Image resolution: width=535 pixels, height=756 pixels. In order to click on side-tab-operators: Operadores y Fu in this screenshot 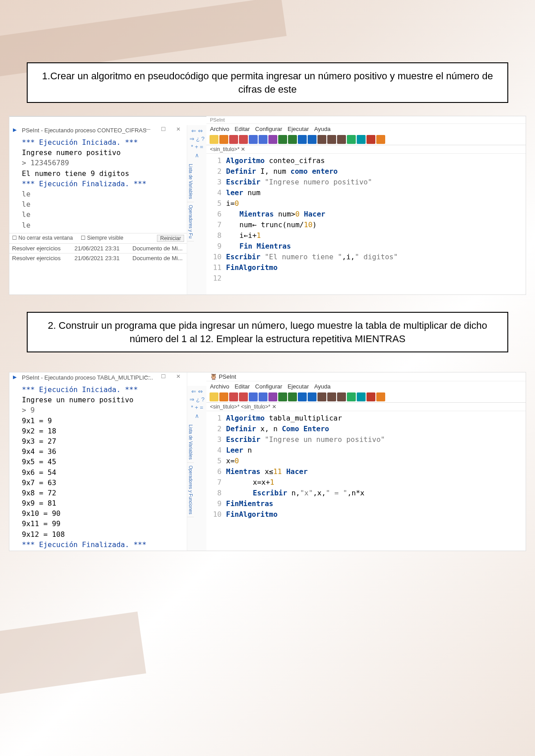, I will do `click(191, 222)`.